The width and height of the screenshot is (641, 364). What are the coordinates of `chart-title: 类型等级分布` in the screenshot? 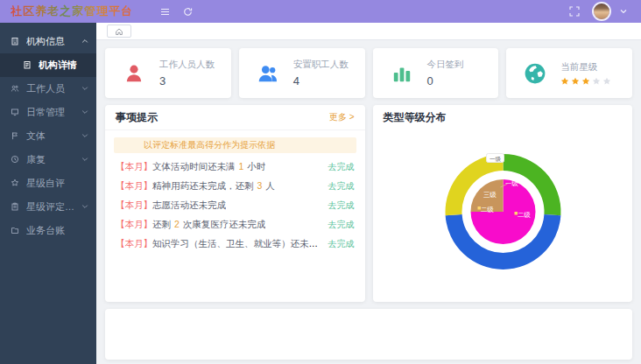 It's located at (415, 117).